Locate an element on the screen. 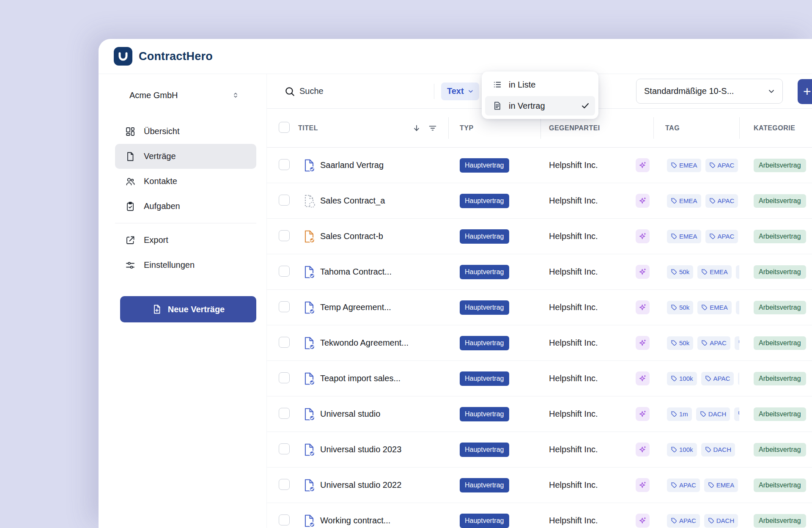 This screenshot has width=812, height=528. sidebar-item-export: Export is located at coordinates (186, 240).